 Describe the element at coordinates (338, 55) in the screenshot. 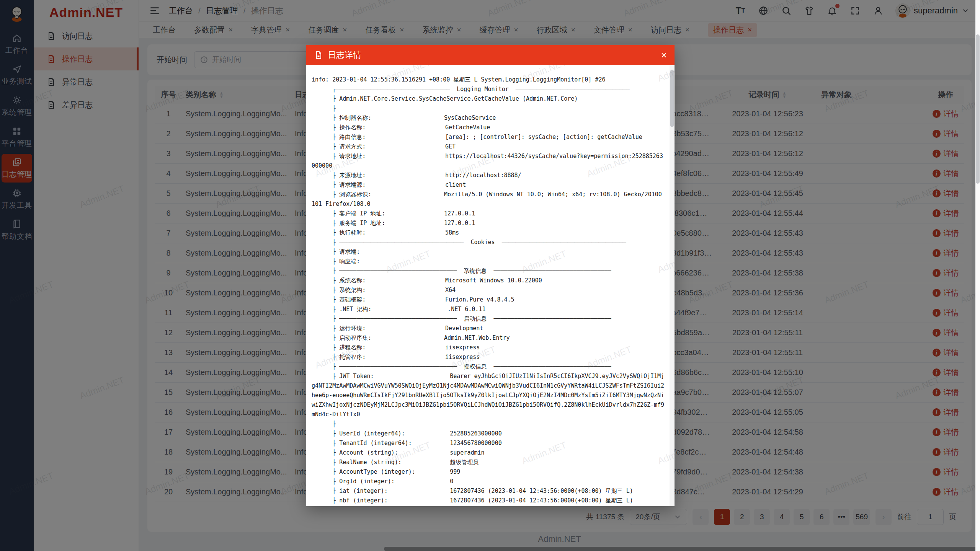

I see `dialog-title-wrap: 日志详情` at that location.